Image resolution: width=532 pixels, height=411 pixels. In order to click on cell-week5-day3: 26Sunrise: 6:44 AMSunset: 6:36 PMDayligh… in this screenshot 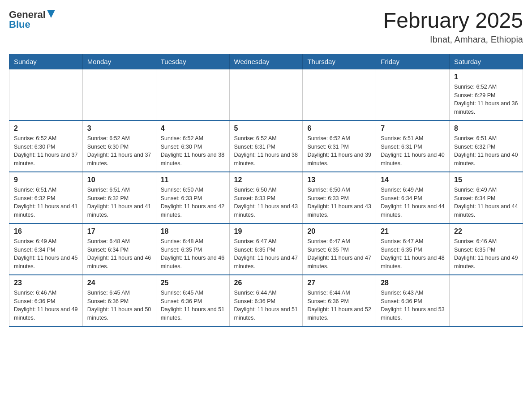, I will do `click(266, 301)`.